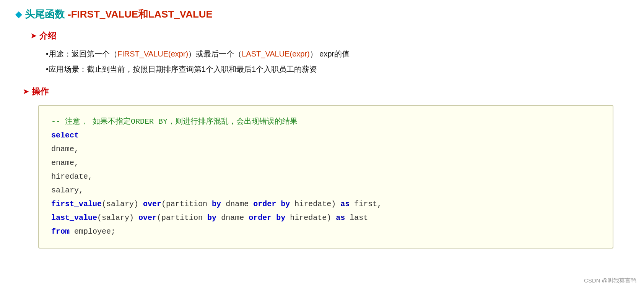  I want to click on bullet1-mid: ）或最后一个（, so click(215, 54).